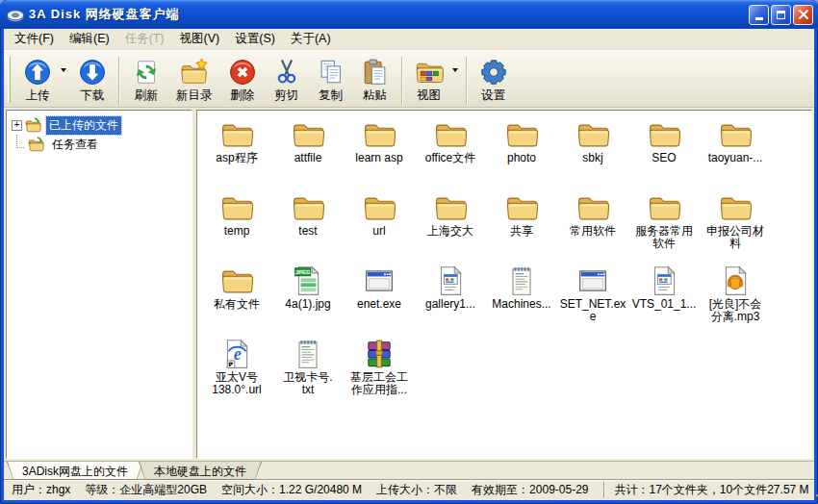  What do you see at coordinates (379, 304) in the screenshot?
I see `file-label: enet.exe` at bounding box center [379, 304].